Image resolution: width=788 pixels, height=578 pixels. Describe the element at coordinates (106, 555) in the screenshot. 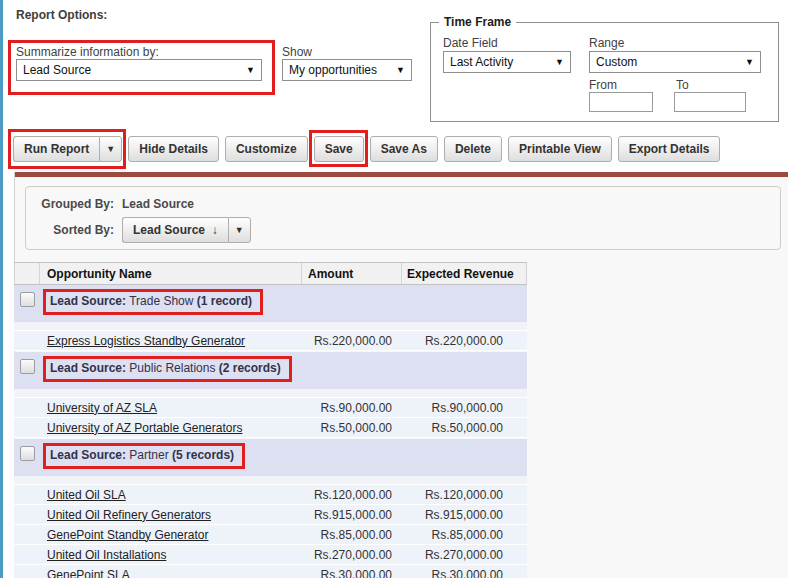

I see `opportunity-link: United Oil Installations` at that location.